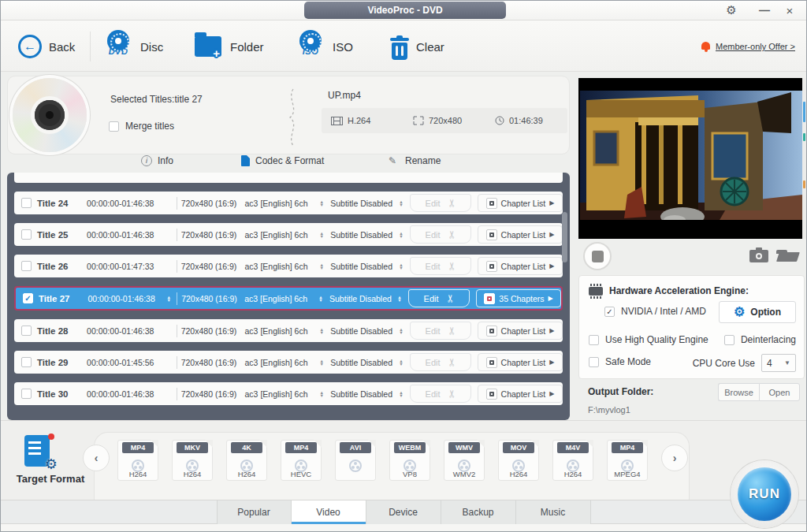  I want to click on high-quality-checkbox: ✓, so click(594, 340).